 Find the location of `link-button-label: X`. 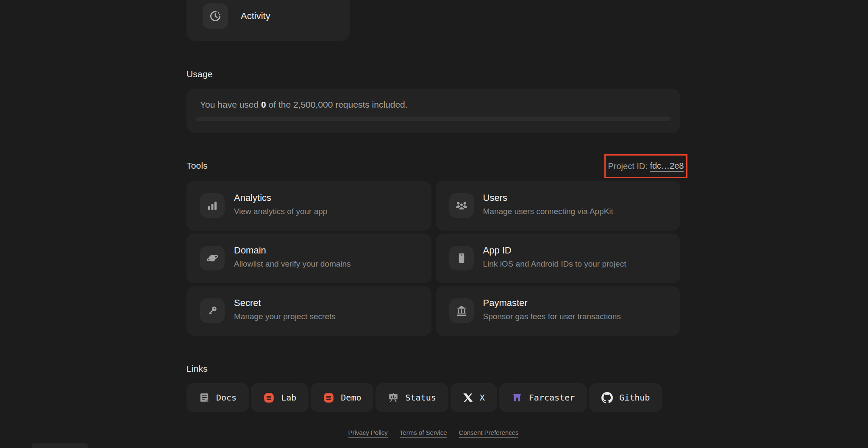

link-button-label: X is located at coordinates (482, 398).